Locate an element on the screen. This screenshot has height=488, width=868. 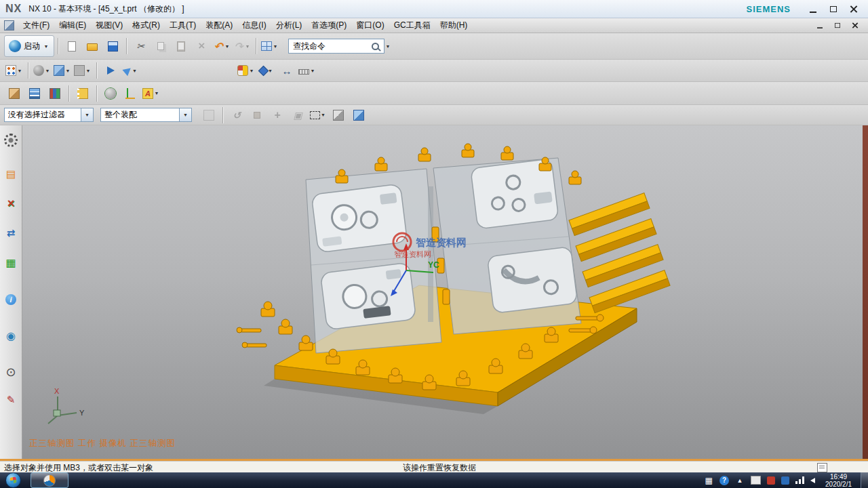
reuse-library-button is located at coordinates (55, 94).